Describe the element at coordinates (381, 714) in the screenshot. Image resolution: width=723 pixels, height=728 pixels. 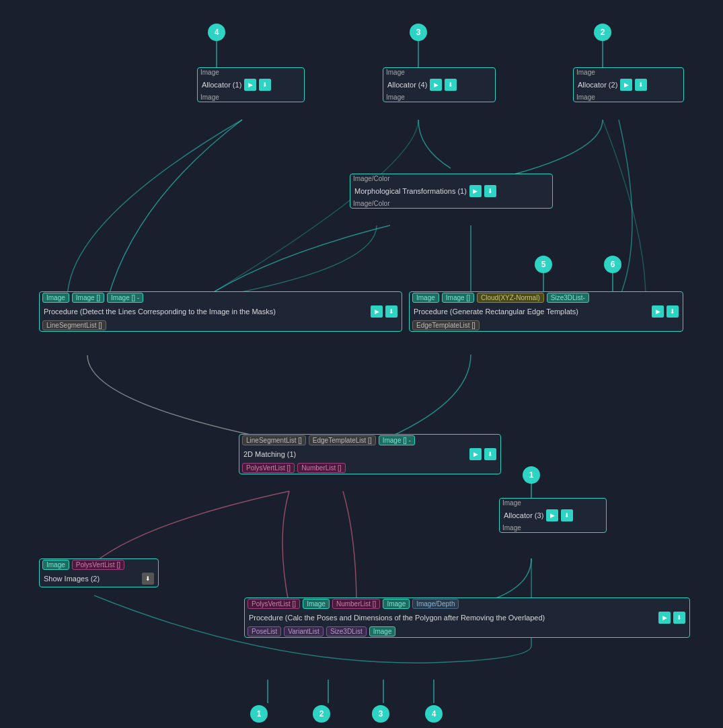
I see `output-circle-3: 3` at that location.